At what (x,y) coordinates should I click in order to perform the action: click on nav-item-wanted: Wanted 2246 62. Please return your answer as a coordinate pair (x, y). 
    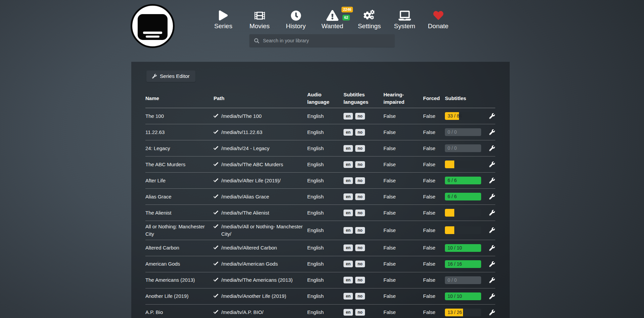
    Looking at the image, I should click on (332, 19).